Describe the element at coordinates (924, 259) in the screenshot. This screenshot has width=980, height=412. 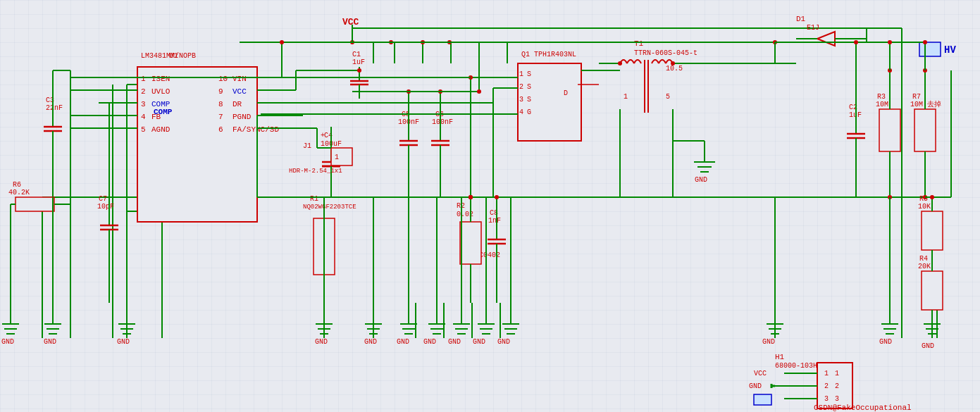
I see `svg-text: R4` at that location.